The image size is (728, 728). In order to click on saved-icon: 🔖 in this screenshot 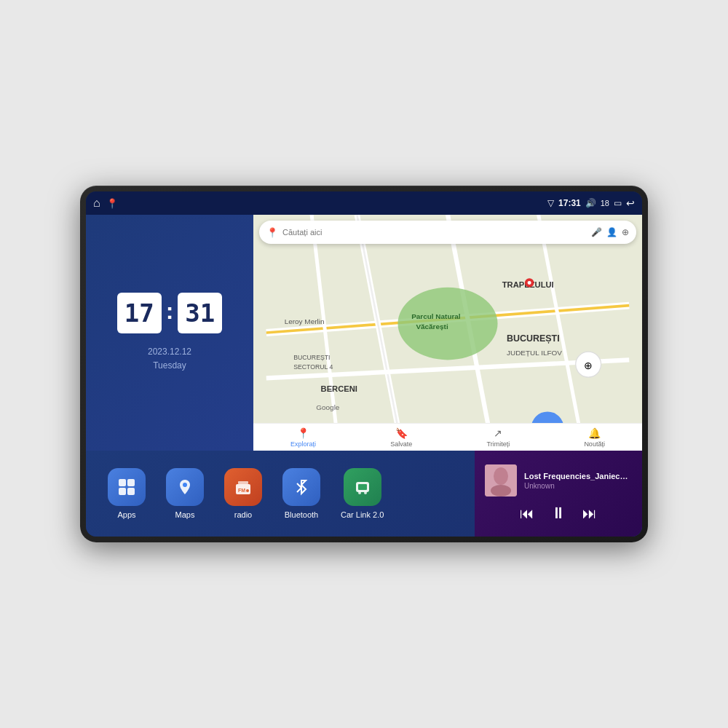, I will do `click(402, 433)`.